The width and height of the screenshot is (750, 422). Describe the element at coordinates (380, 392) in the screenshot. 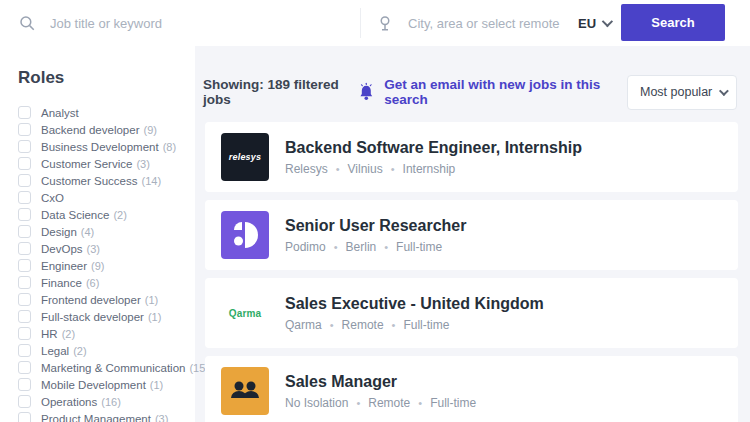

I see `job-card-body: Sales ManagerNo Isolation•Remote•Full-ti…` at that location.